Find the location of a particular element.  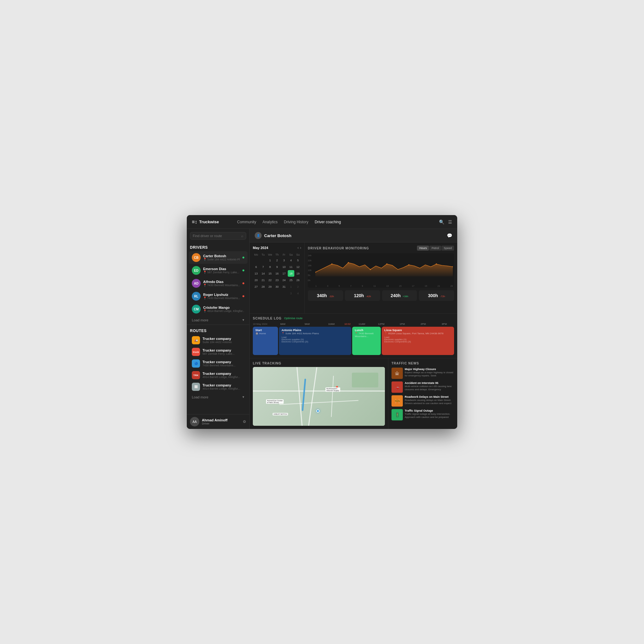

cal-day-20: 20 is located at coordinates (256, 280).